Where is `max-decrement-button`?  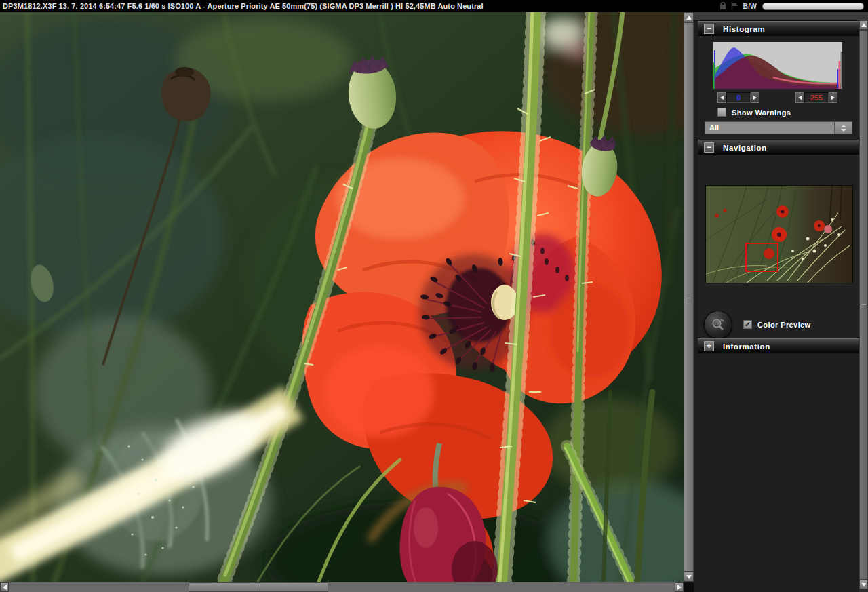
max-decrement-button is located at coordinates (800, 98).